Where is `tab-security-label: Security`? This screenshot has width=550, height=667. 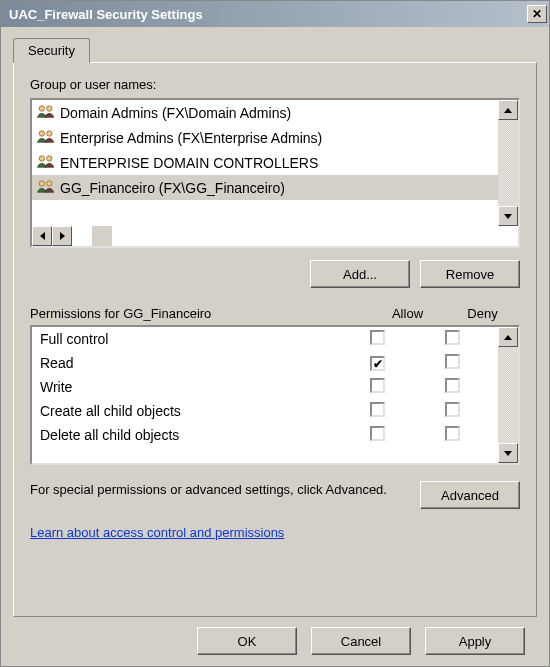 tab-security-label: Security is located at coordinates (52, 50).